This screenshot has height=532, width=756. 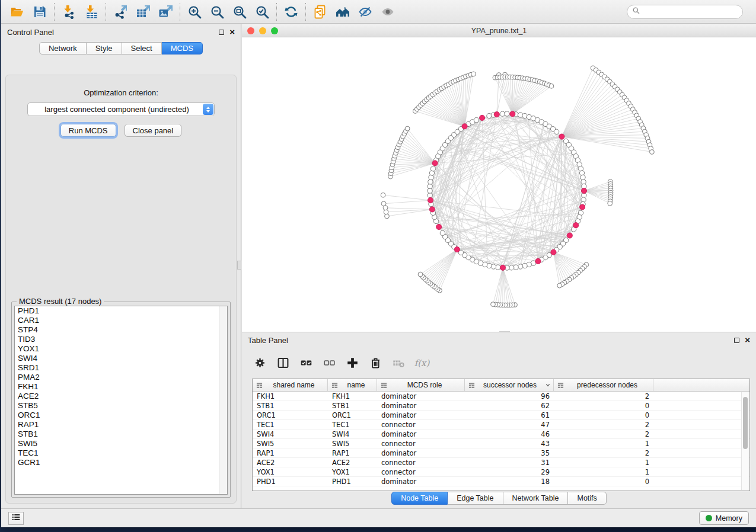 I want to click on import-network-button, so click(x=69, y=12).